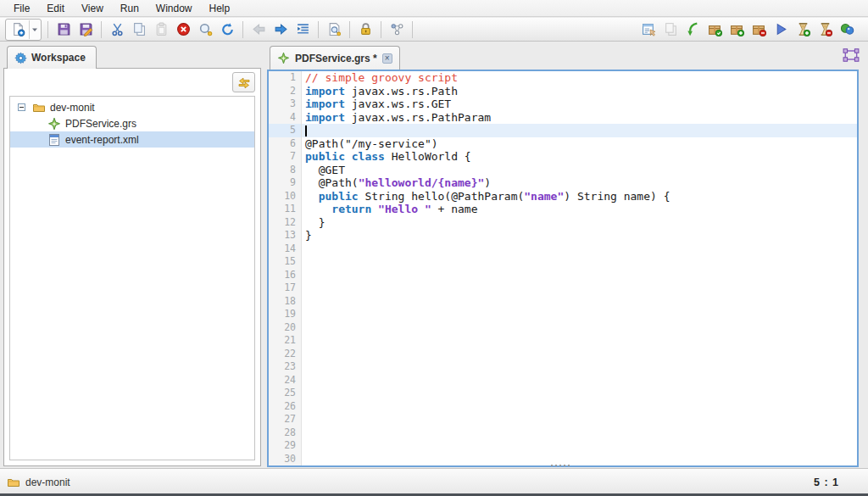 This screenshot has height=496, width=868. What do you see at coordinates (64, 30) in the screenshot?
I see `save-button` at bounding box center [64, 30].